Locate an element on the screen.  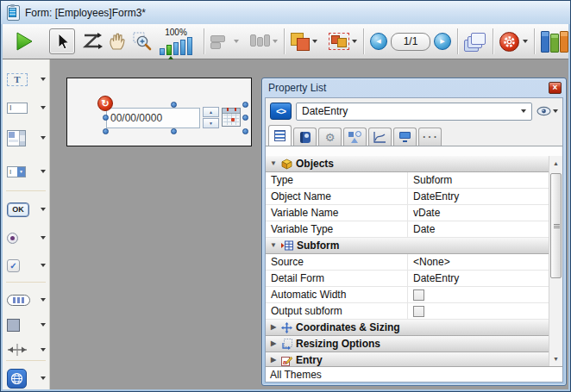
scroll-up-button: ▲ is located at coordinates (555, 164).